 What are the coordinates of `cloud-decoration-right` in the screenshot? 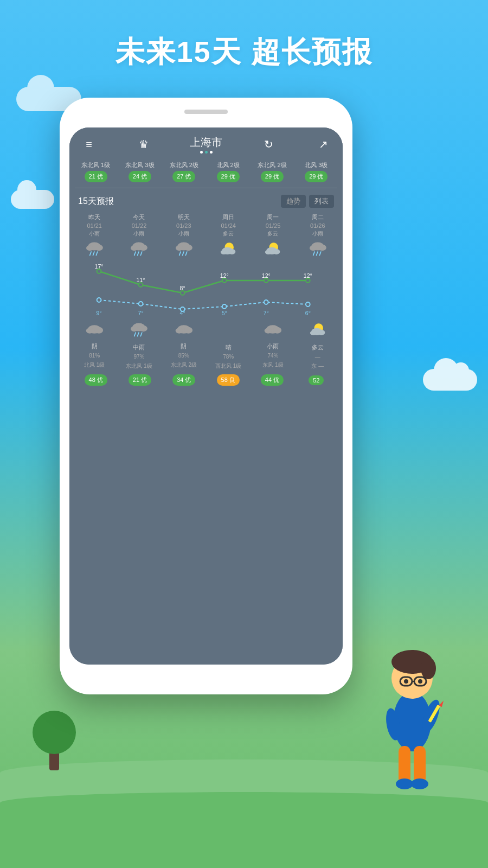 It's located at (450, 380).